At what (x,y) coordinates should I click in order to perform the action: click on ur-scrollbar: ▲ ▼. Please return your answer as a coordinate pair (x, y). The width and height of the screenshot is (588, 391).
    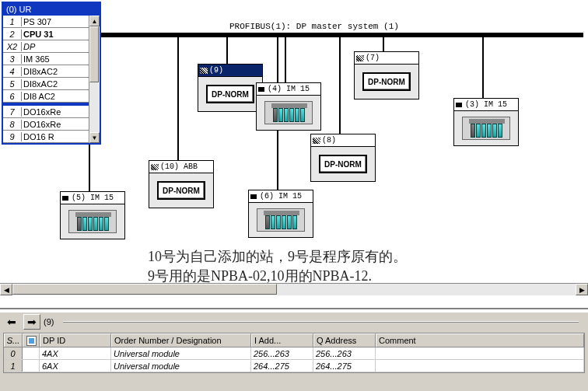
    Looking at the image, I should click on (94, 79).